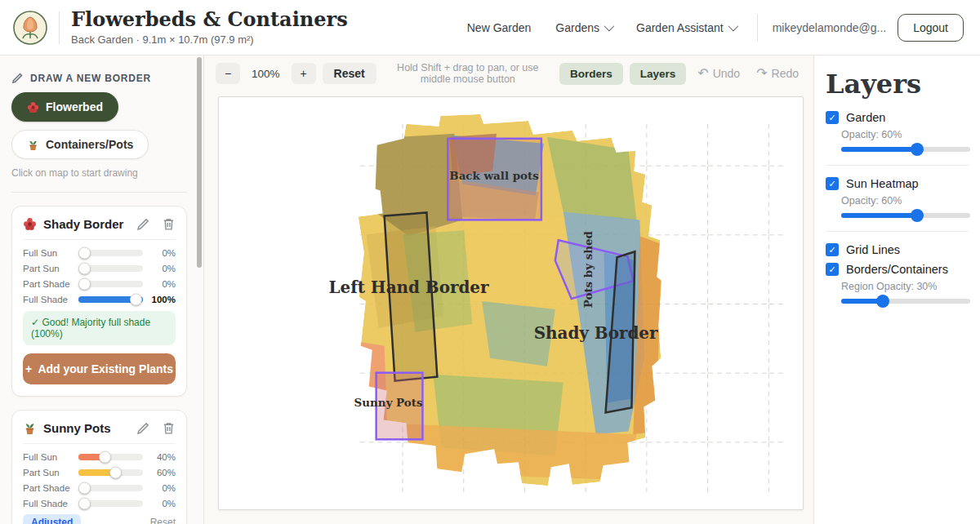  I want to click on layer-label: Sun Heatmap, so click(882, 184).